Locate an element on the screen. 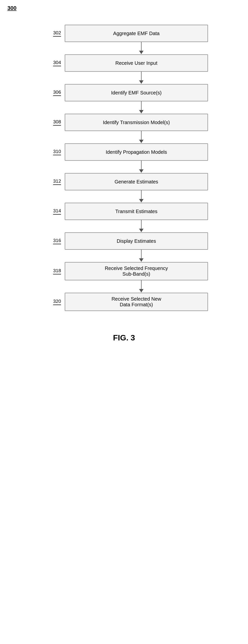 Image resolution: width=248 pixels, height=644 pixels. step-box-area-318: Receive Selected Frequency Sub-Band(s) is located at coordinates (139, 271).